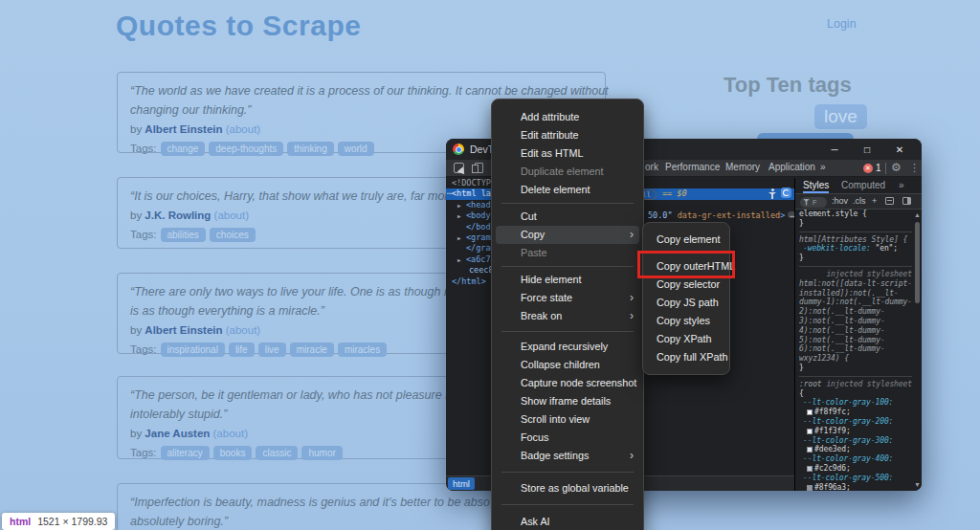 Image resolution: width=980 pixels, height=530 pixels. I want to click on css-var-value: #f1f3f9;, so click(856, 431).